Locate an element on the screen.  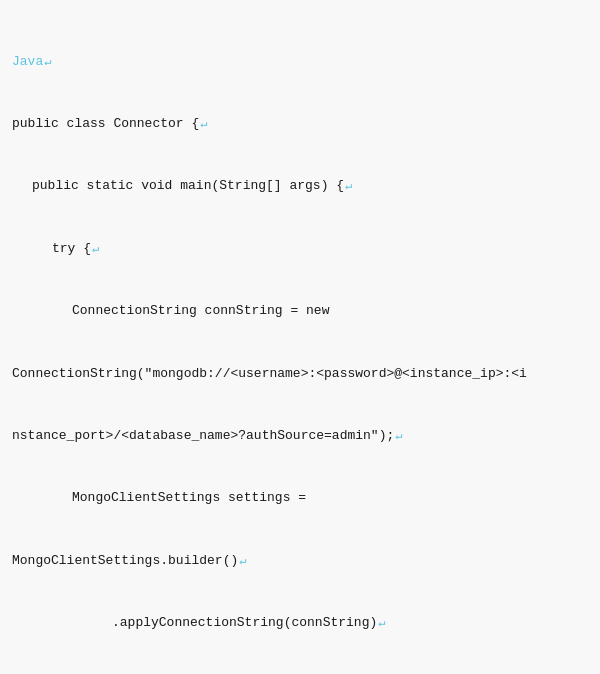
code-line-3: try {↵ is located at coordinates (320, 250).